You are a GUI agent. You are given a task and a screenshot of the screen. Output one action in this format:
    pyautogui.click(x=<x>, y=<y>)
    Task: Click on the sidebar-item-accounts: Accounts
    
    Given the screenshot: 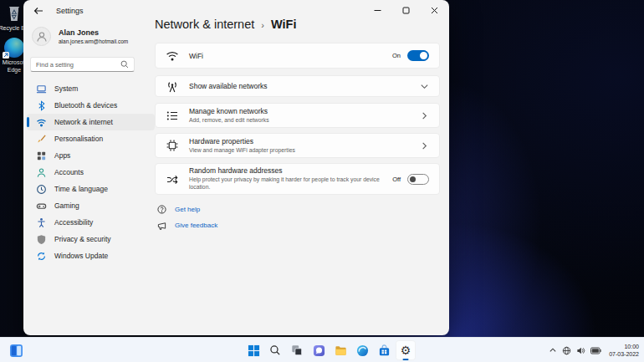 What is the action you would take?
    pyautogui.click(x=90, y=172)
    